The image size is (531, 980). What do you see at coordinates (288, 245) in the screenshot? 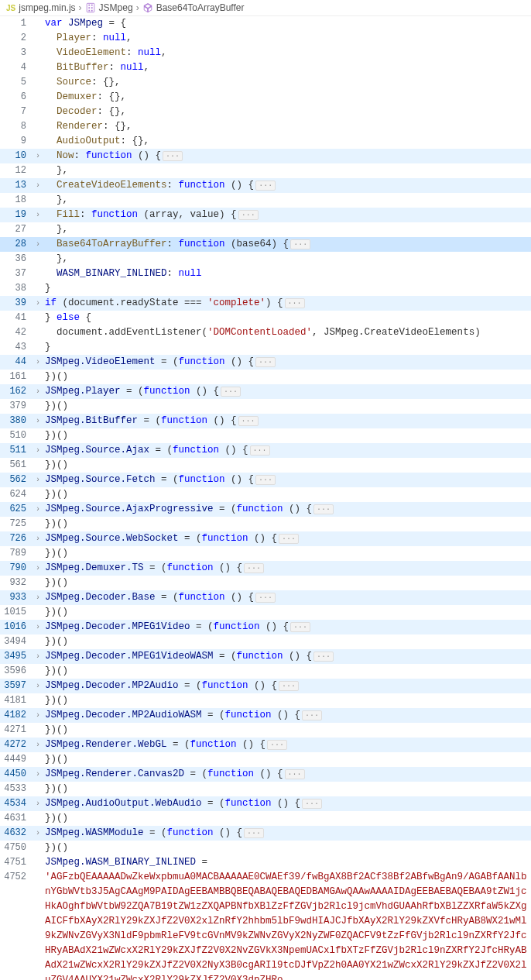
I see `selected-line: Base64ToArrayBuffer: function (base64) {…` at bounding box center [288, 245].